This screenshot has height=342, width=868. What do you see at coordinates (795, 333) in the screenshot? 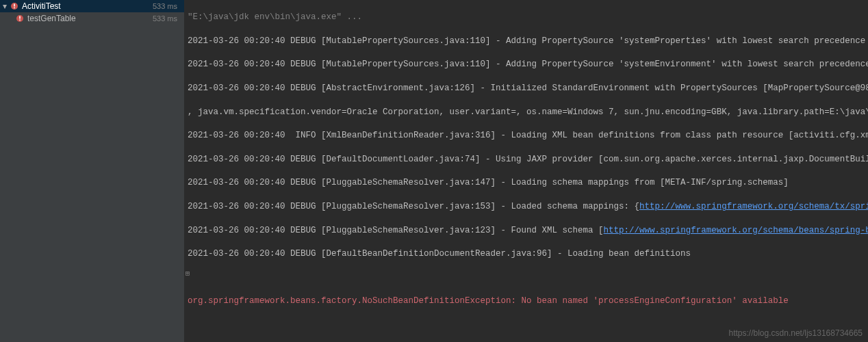
I see `watermark: https://blog.csdn.net/ljs13168734665` at bounding box center [795, 333].